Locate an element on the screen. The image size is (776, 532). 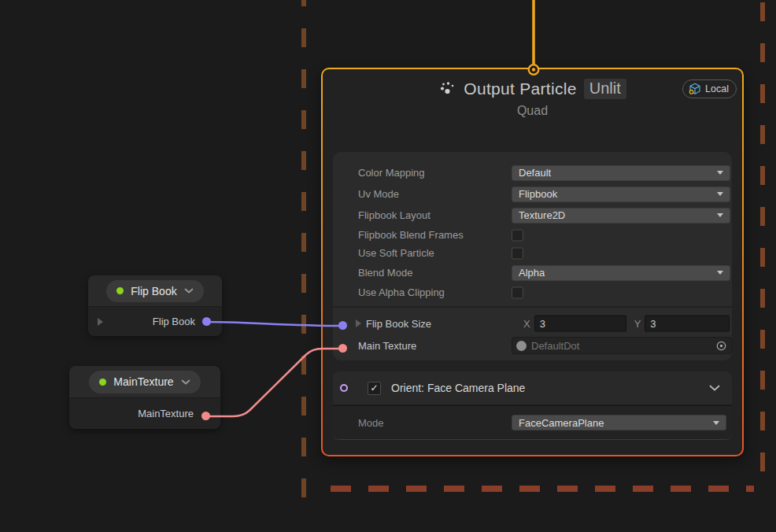
system-boundary-bottom is located at coordinates (542, 489).